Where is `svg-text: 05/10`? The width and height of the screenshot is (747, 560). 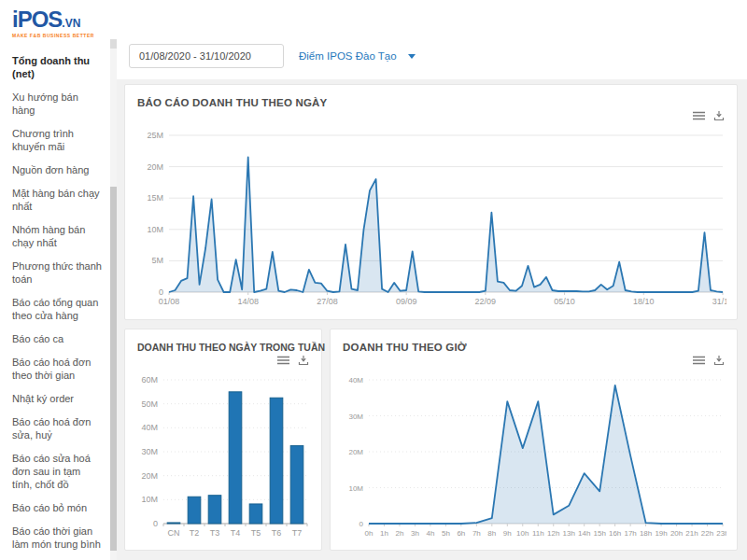 svg-text: 05/10 is located at coordinates (564, 301).